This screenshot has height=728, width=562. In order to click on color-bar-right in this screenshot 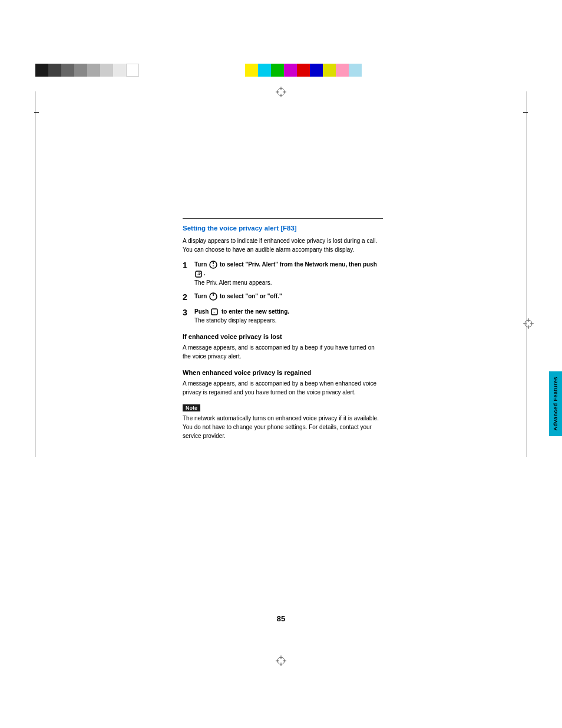, I will do `click(303, 70)`.